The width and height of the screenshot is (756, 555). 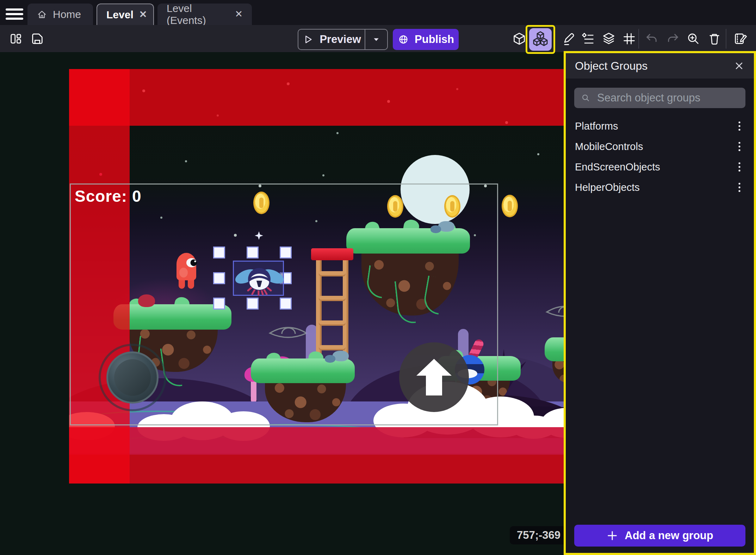 What do you see at coordinates (612, 536) in the screenshot?
I see `plus-icon` at bounding box center [612, 536].